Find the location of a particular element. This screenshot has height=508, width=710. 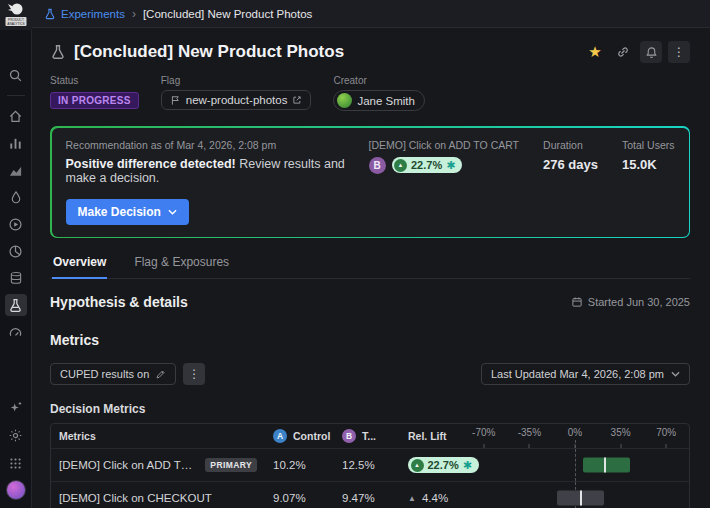

creator-group: Creator Jane Smith is located at coordinates (379, 94).